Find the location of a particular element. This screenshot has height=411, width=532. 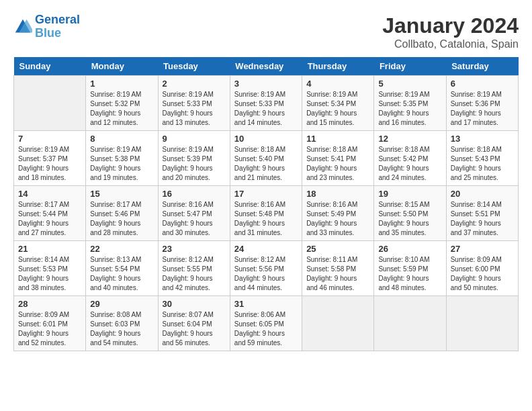

day-number: 25 is located at coordinates (338, 248).